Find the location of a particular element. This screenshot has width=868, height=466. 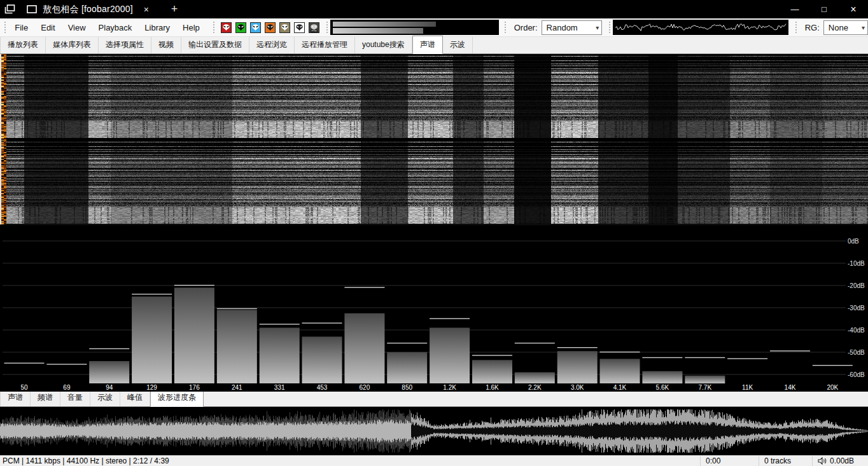

menu-toolbar-row: FileEditViewPlaybackLibraryHelp FTH Orde… is located at coordinates (434, 28).